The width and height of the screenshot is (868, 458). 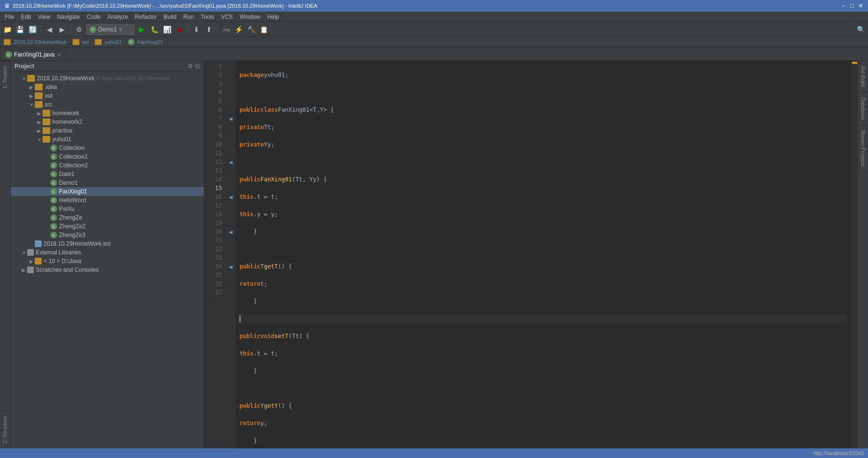 What do you see at coordinates (107, 209) in the screenshot?
I see `tree-paixu: ▶ C PaiXu` at bounding box center [107, 209].